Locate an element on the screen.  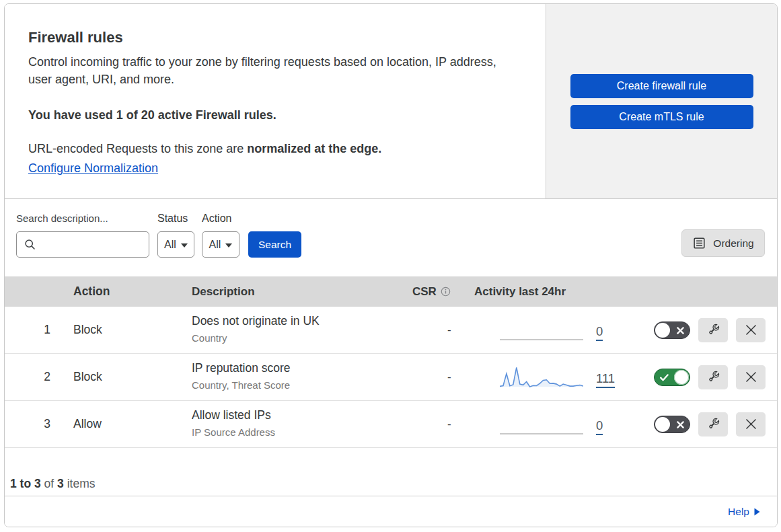
configure-normalization-link: Configure Normalization is located at coordinates (93, 168).